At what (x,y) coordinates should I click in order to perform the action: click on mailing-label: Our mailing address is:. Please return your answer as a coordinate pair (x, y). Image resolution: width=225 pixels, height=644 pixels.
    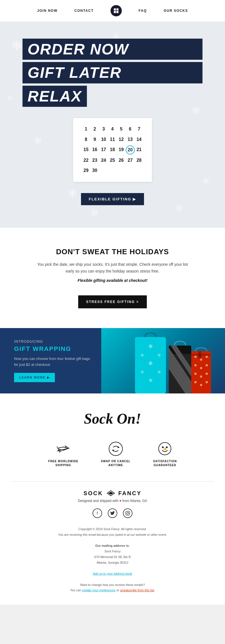
    Looking at the image, I should click on (112, 546).